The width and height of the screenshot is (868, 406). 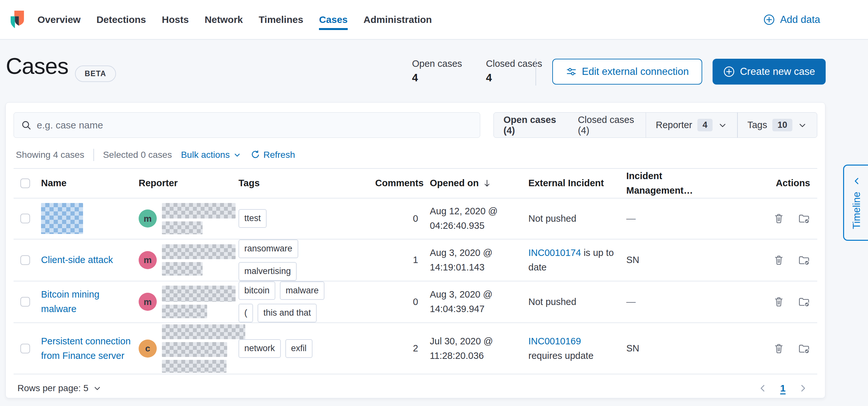 What do you see at coordinates (299, 349) in the screenshot?
I see `tag-badge: exfil` at bounding box center [299, 349].